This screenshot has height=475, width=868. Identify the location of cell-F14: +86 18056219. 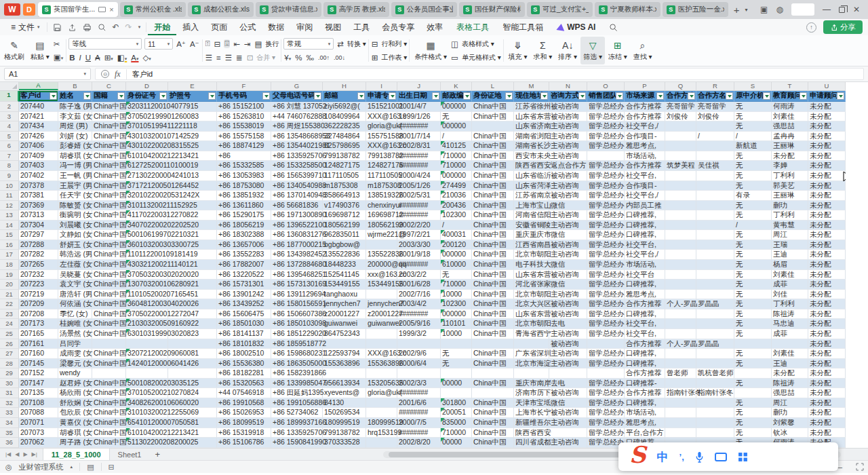
(244, 225).